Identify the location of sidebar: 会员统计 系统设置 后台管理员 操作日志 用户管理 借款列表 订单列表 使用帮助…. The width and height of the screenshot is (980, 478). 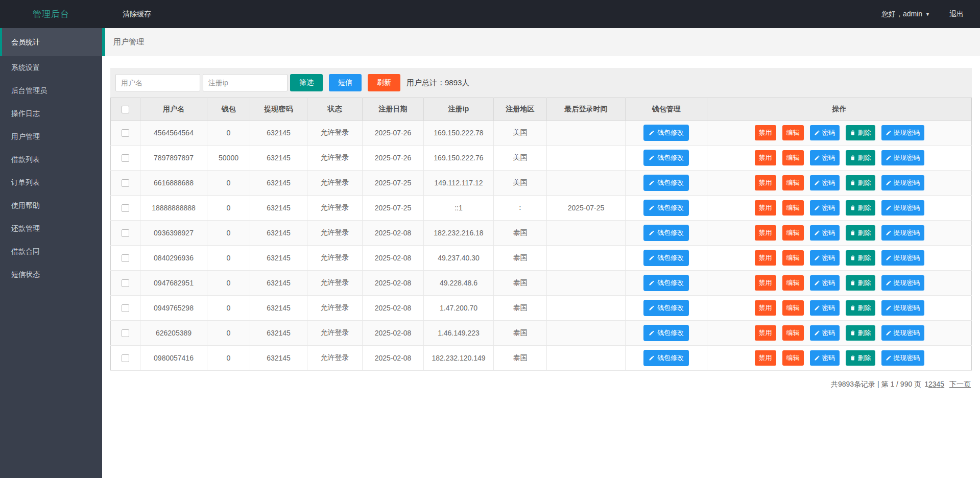
(51, 253).